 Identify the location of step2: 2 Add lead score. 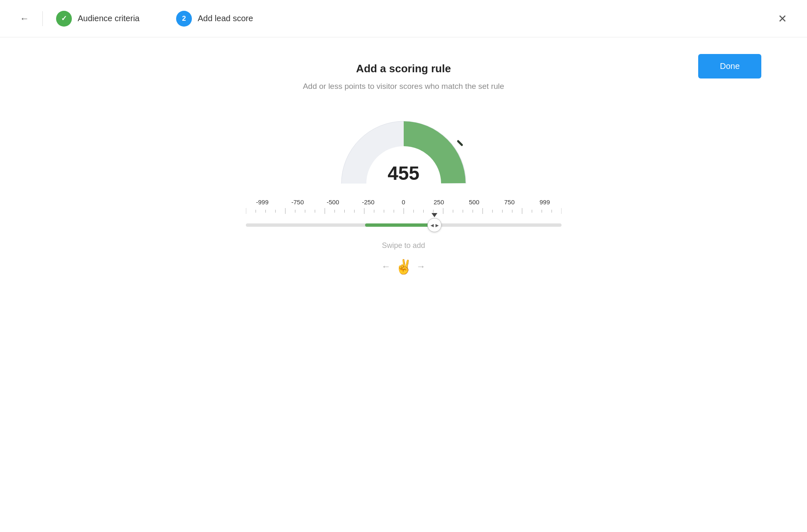
(214, 19).